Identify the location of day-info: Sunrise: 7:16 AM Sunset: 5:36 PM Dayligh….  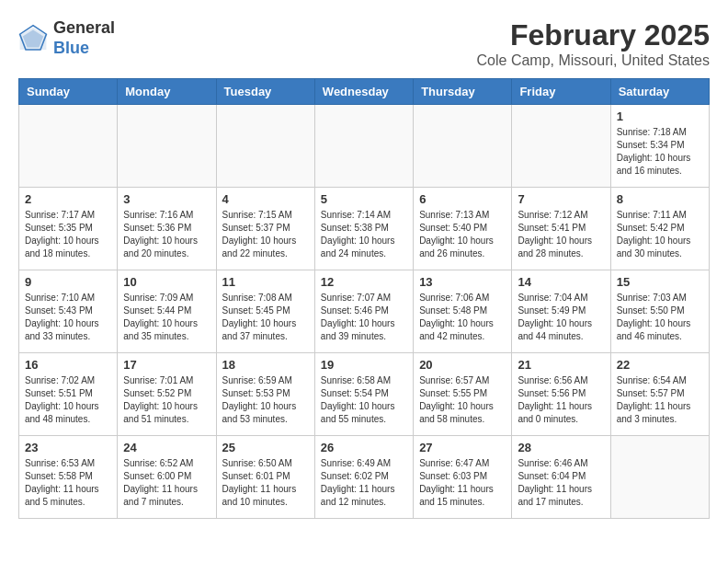
(166, 235).